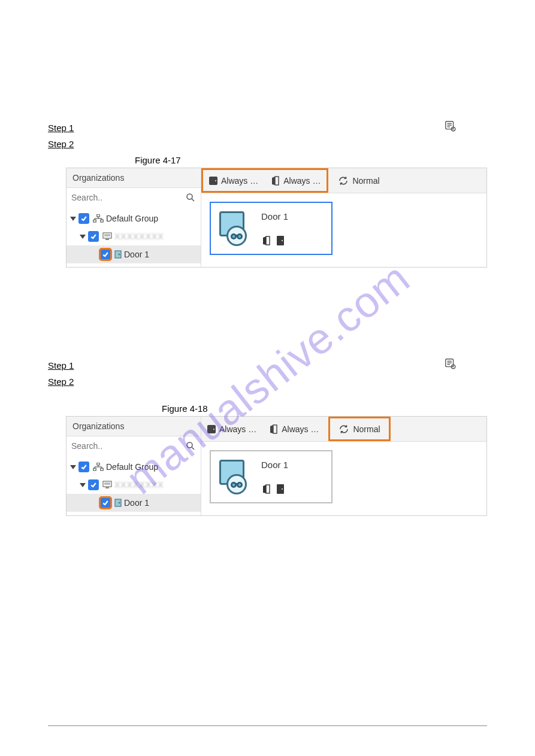  Describe the element at coordinates (451, 127) in the screenshot. I see `settings-icon` at that location.